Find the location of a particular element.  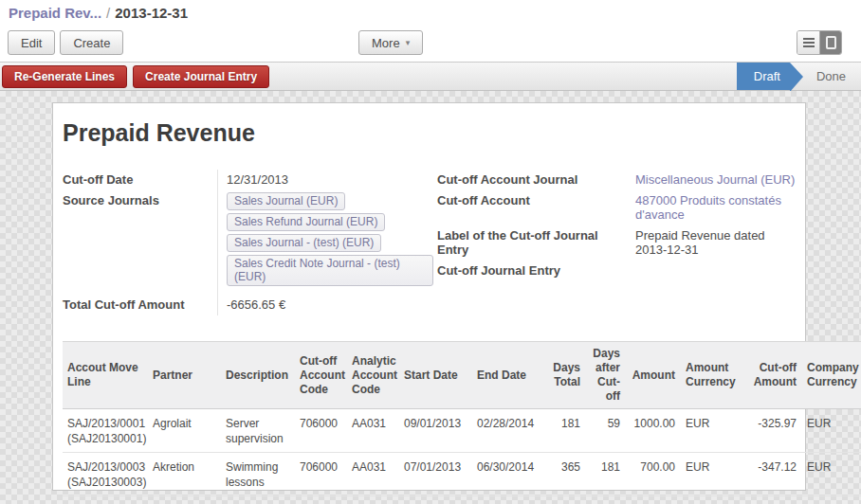

list-view-button is located at coordinates (808, 43).